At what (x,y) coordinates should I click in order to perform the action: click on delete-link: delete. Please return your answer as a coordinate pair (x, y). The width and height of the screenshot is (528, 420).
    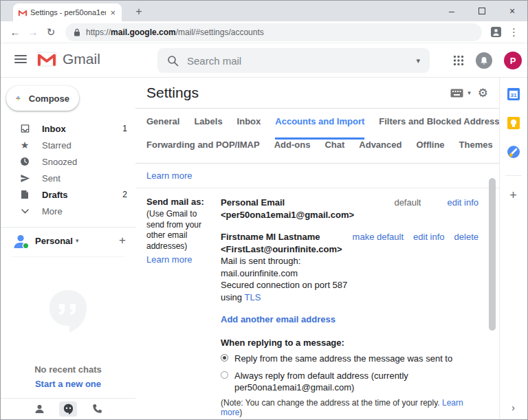
    Looking at the image, I should click on (466, 236).